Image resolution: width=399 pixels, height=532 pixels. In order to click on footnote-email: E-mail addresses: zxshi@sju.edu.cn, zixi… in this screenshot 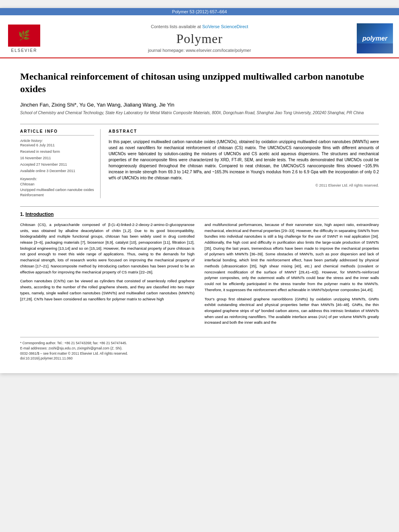, I will do `click(200, 348)`.